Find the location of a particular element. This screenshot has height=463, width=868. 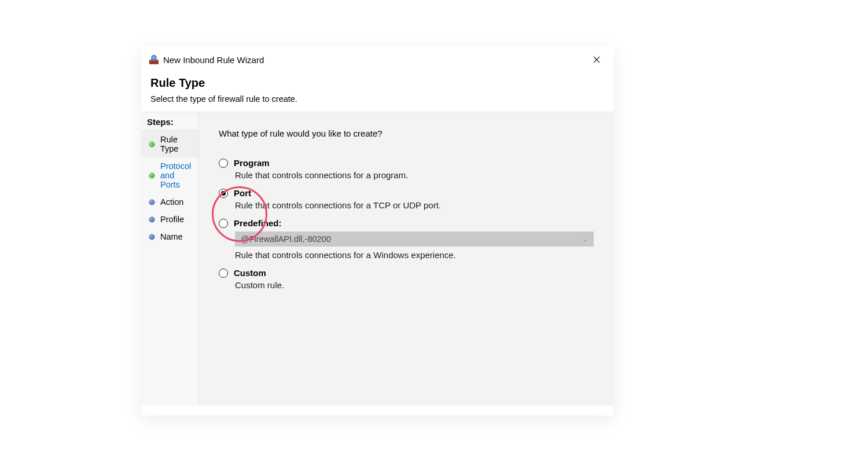

chevron-down-icon: ⌄ is located at coordinates (586, 240).